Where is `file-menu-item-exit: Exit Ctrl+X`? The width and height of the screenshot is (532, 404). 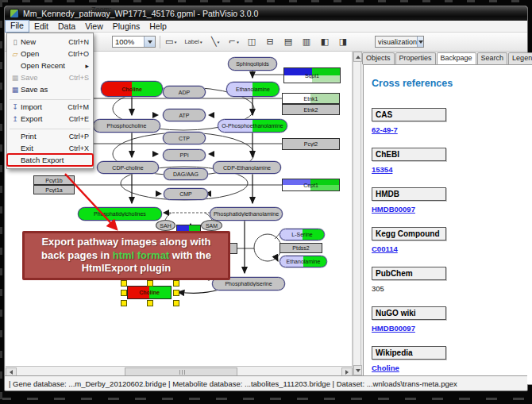 file-menu-item-exit: Exit Ctrl+X is located at coordinates (50, 148).